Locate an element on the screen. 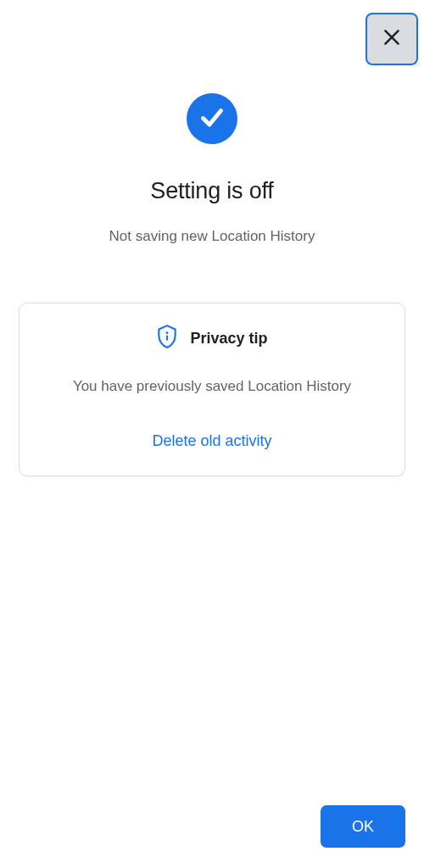 The height and width of the screenshot is (868, 424). privacy-tip-heading: Privacy tip is located at coordinates (229, 339).